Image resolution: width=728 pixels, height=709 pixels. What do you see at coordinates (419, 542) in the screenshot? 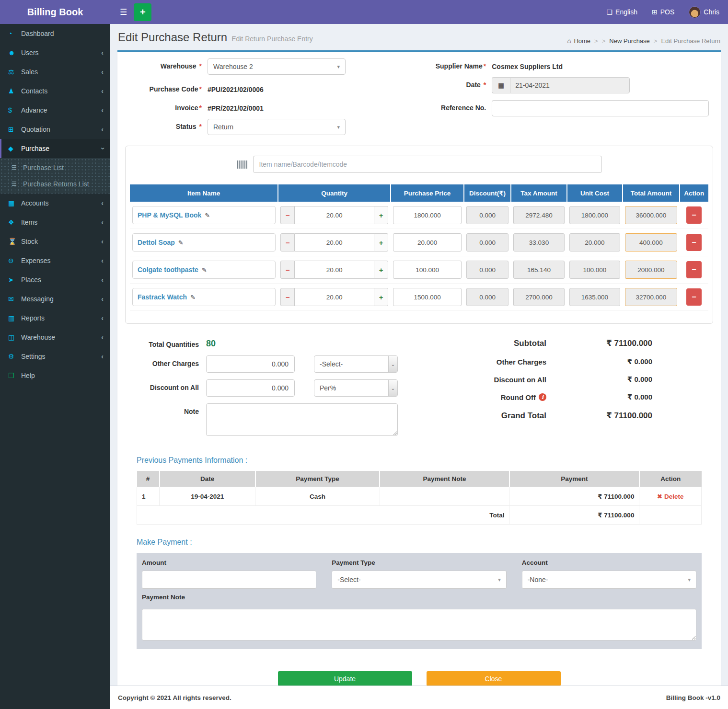
I see `make-payment-heading: Make Payment :` at bounding box center [419, 542].